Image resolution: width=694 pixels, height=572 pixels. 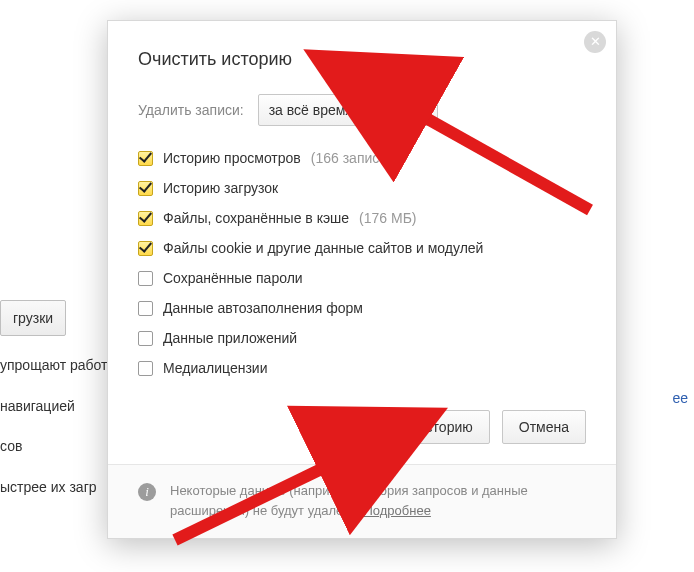 What do you see at coordinates (256, 218) in the screenshot?
I see `checkbox-label: Файлы, сохранённые в кэше` at bounding box center [256, 218].